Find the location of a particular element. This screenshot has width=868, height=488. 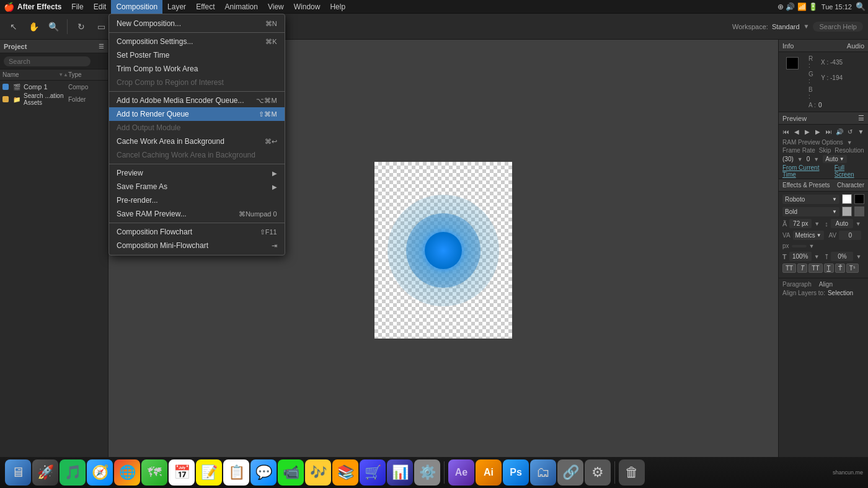

dock-reminders: 📋 is located at coordinates (236, 472).